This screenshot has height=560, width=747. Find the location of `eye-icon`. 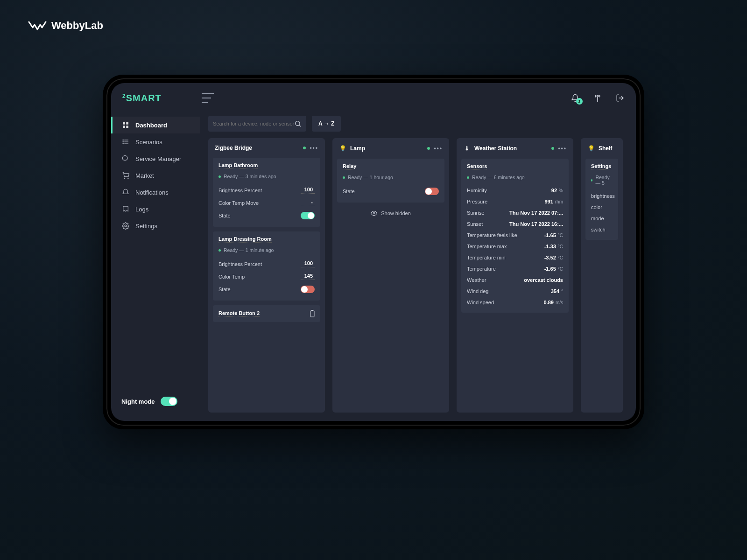

eye-icon is located at coordinates (374, 213).